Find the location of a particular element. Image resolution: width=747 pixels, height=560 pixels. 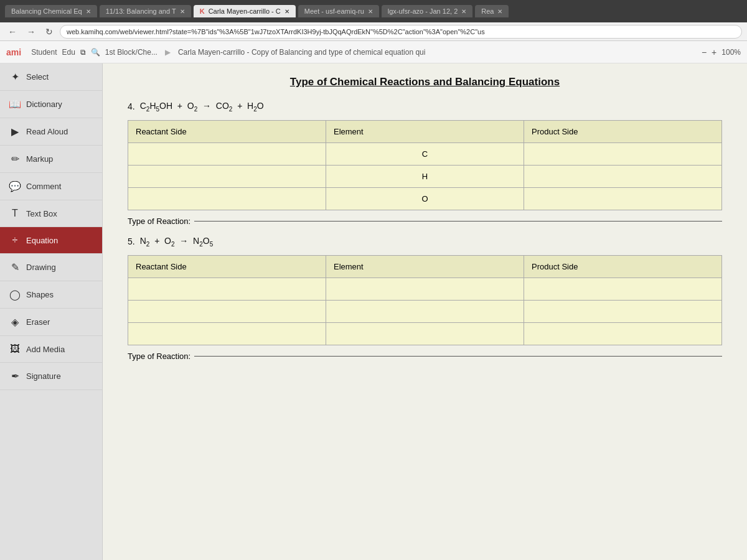

breadcrumb-arrow: ▶ is located at coordinates (168, 52).